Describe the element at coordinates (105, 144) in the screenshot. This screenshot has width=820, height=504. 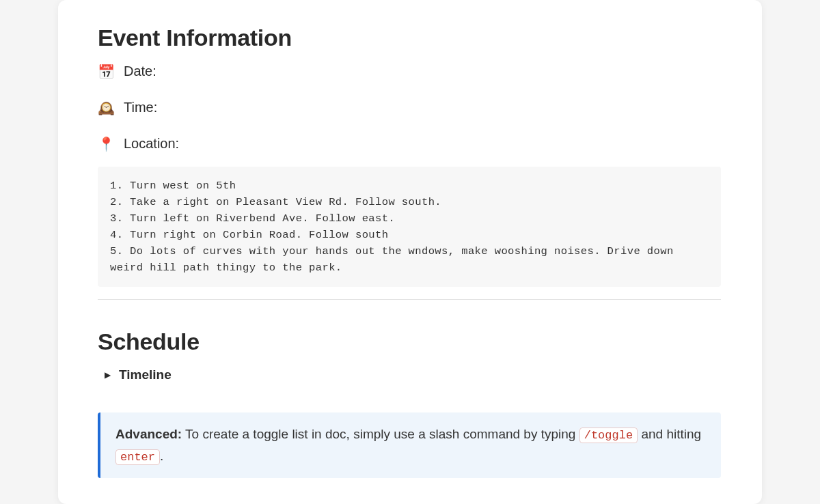
I see `pin-icon: 📍` at that location.